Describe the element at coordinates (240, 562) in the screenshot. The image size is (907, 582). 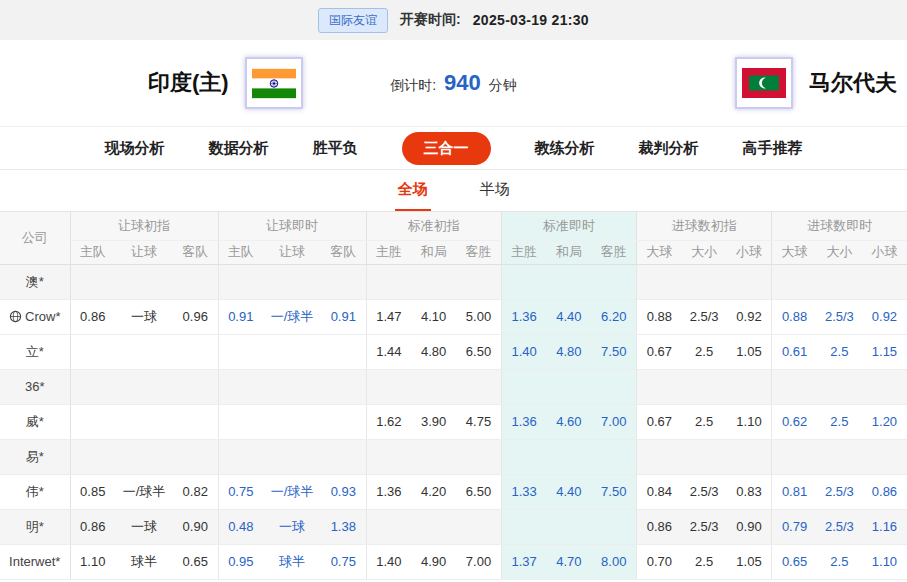
I see `odds-cell: 0.95` at that location.